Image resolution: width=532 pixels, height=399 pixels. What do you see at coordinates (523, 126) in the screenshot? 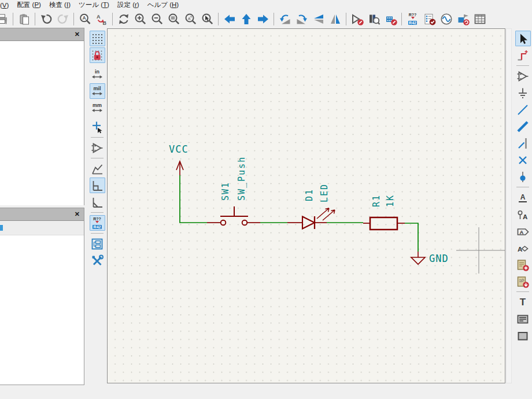
I see `draw-bus-button` at bounding box center [523, 126].